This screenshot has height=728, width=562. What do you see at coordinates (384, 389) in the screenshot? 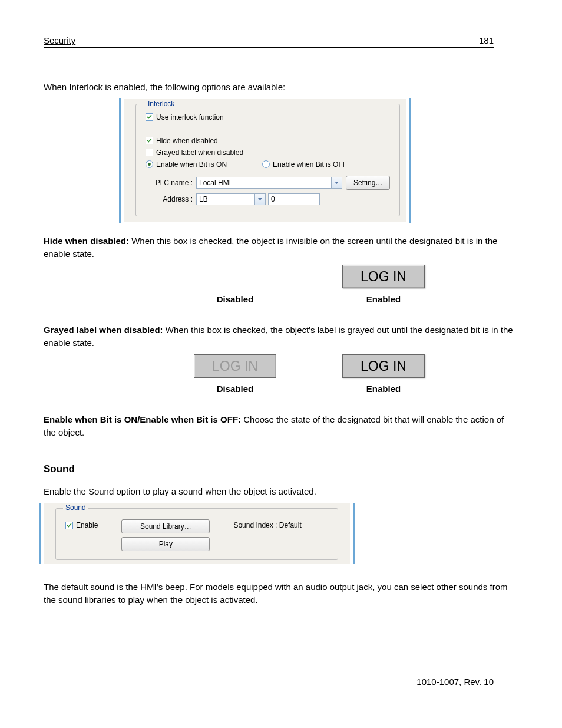
I see `caption-enabled-2: Enabled` at bounding box center [384, 389].